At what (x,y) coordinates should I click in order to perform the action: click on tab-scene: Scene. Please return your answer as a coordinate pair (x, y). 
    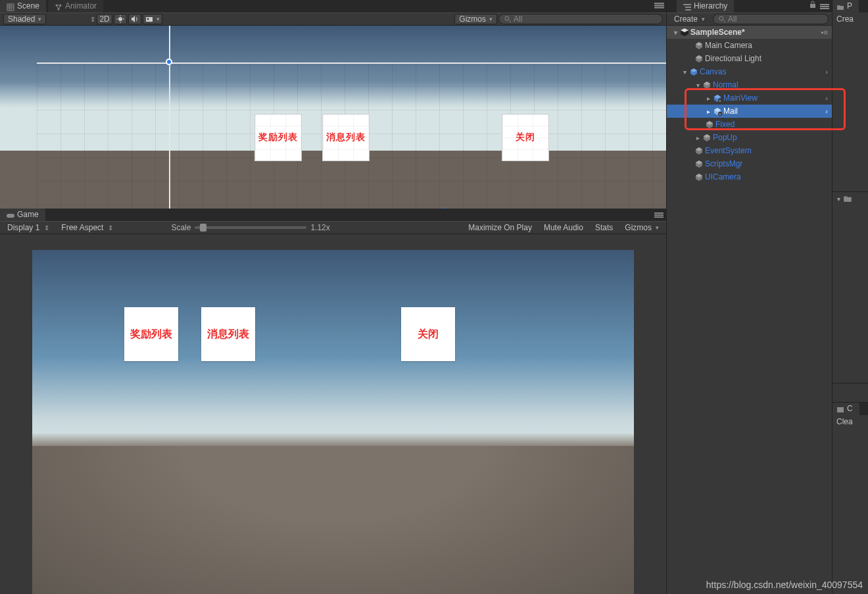
    Looking at the image, I should click on (23, 7).